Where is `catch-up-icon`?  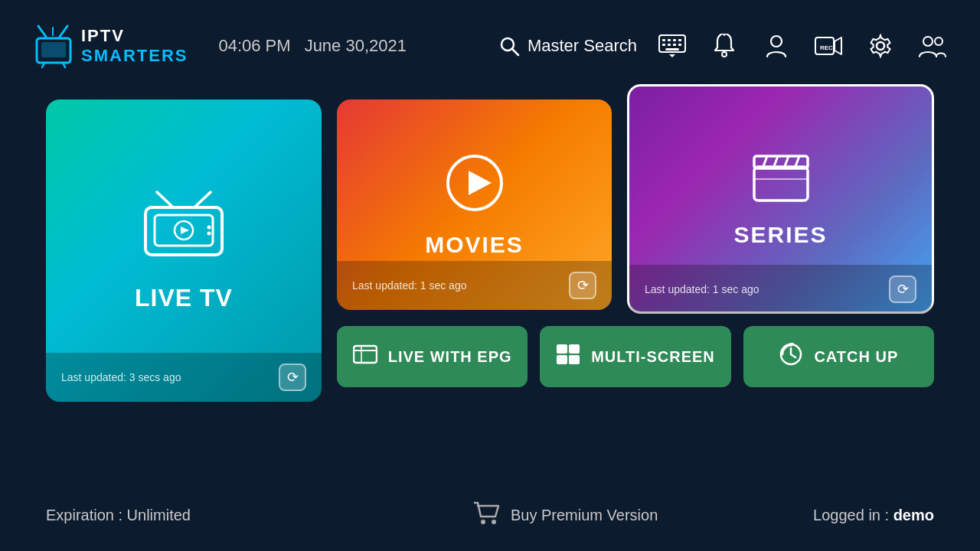 catch-up-icon is located at coordinates (791, 357).